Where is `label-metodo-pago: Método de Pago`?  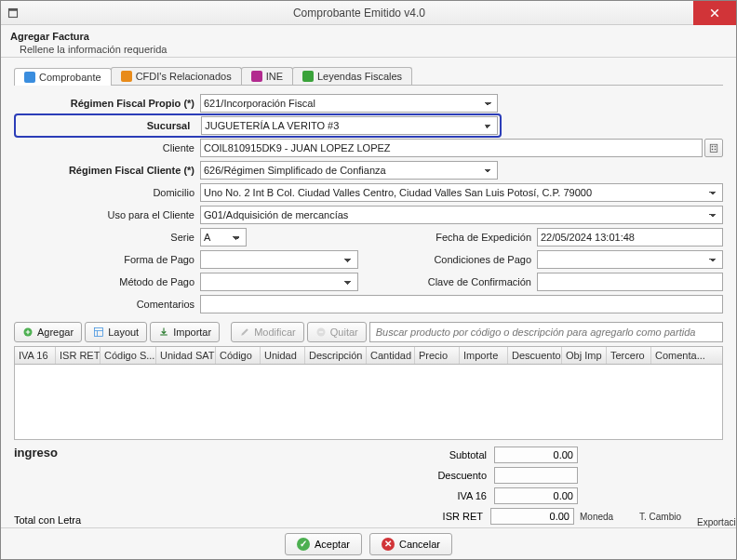
label-metodo-pago: Método de Pago is located at coordinates (107, 282).